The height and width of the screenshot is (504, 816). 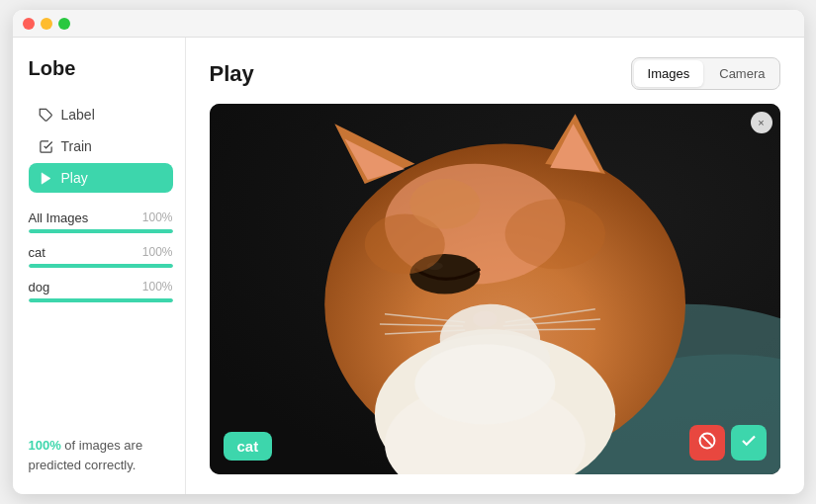 What do you see at coordinates (749, 443) in the screenshot?
I see `accept-button` at bounding box center [749, 443].